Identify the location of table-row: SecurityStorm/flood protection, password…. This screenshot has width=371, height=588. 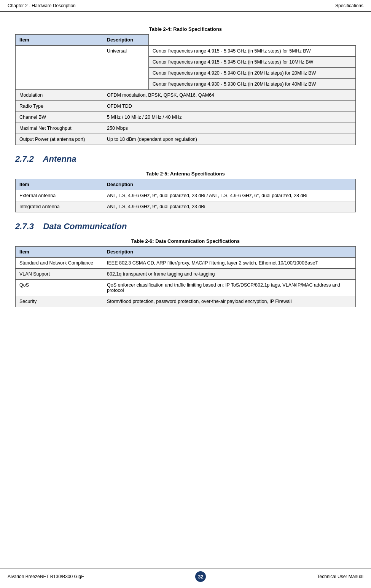
(186, 301).